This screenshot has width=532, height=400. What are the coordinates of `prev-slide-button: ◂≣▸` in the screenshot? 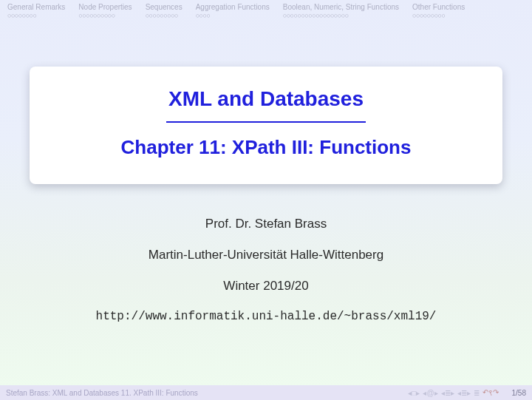 It's located at (448, 393).